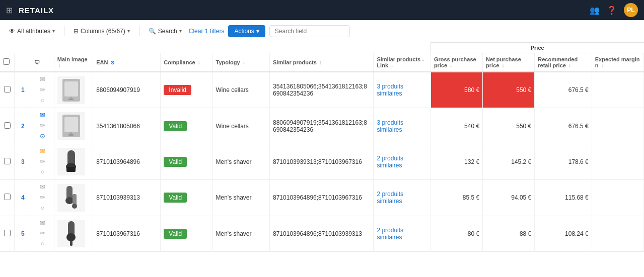 This screenshot has height=277, width=644. What do you see at coordinates (595, 10) in the screenshot?
I see `people-icon: 👥` at bounding box center [595, 10].